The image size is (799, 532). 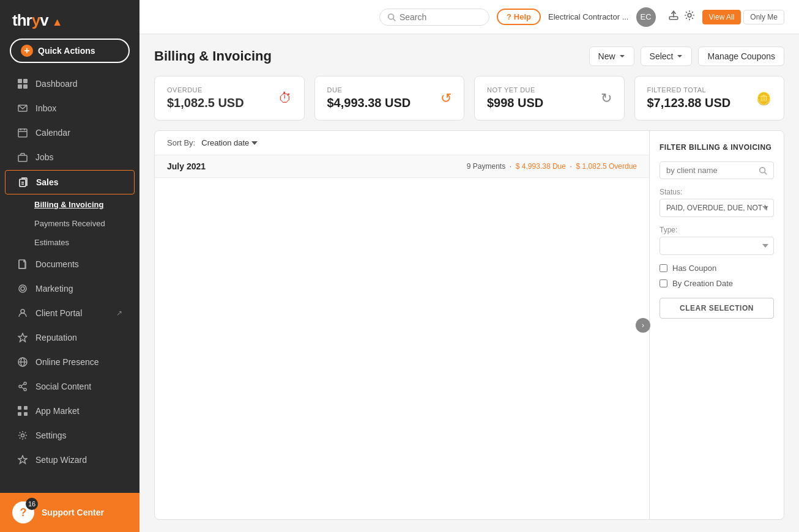 What do you see at coordinates (764, 17) in the screenshot?
I see `only-me-button: Only Me` at bounding box center [764, 17].